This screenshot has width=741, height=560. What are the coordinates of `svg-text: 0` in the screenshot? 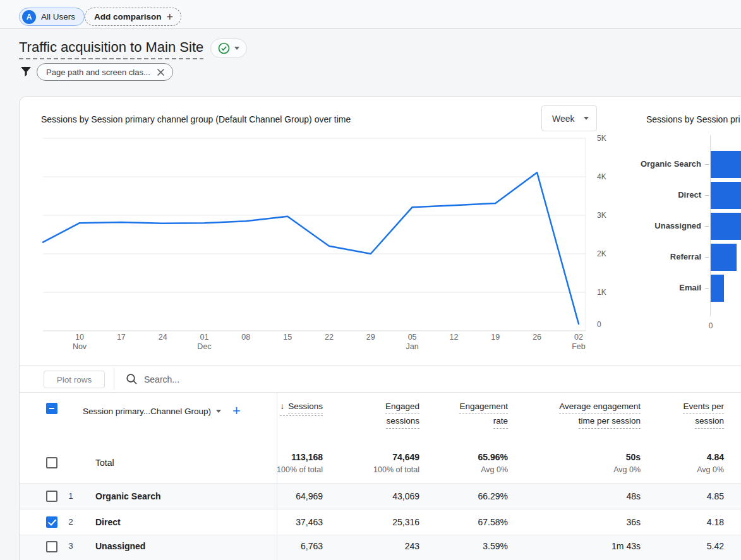 It's located at (599, 325).